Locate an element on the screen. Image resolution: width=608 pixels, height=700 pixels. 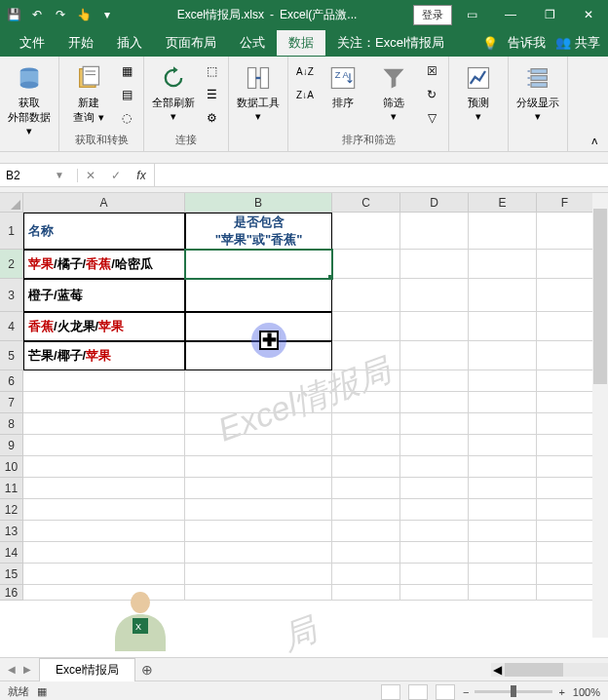
row-header-2: 2 is located at coordinates (12, 264).